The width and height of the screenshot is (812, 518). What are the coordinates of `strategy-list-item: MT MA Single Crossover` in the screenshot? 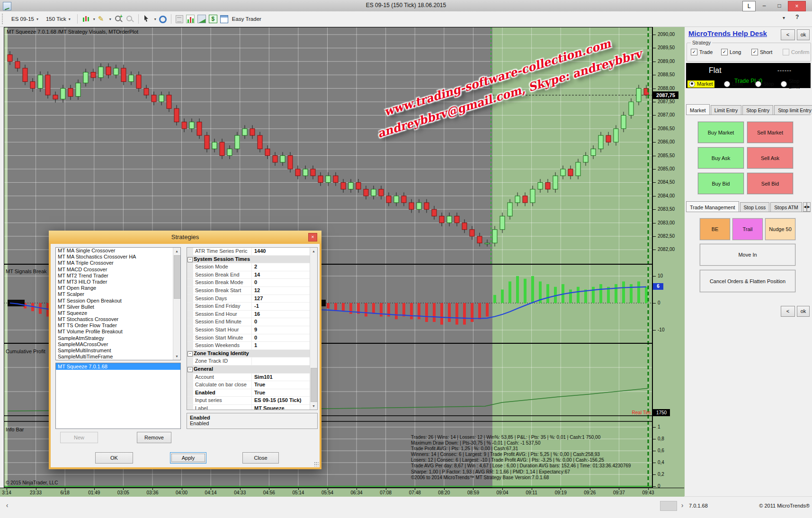 It's located at (118, 251).